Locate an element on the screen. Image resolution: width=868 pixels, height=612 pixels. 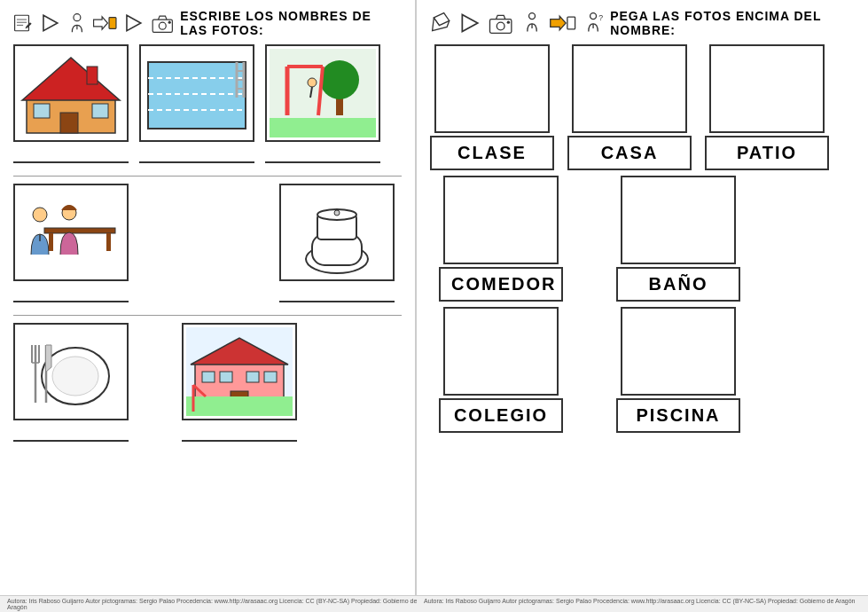
right-arrow-box-icon is located at coordinates (562, 23).